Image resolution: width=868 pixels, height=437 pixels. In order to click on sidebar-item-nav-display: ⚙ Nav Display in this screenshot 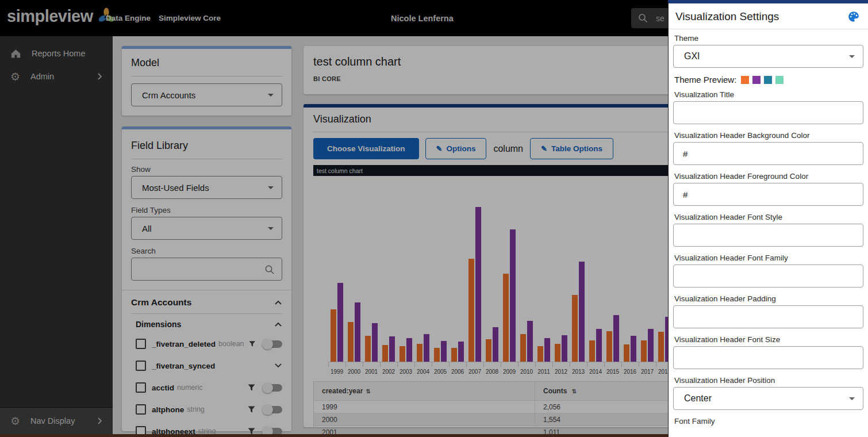, I will do `click(56, 421)`.